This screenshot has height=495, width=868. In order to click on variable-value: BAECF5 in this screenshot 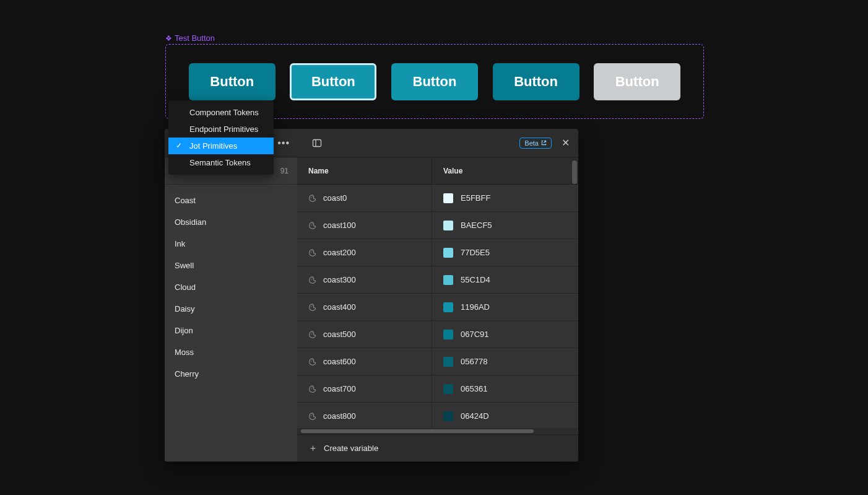, I will do `click(477, 226)`.